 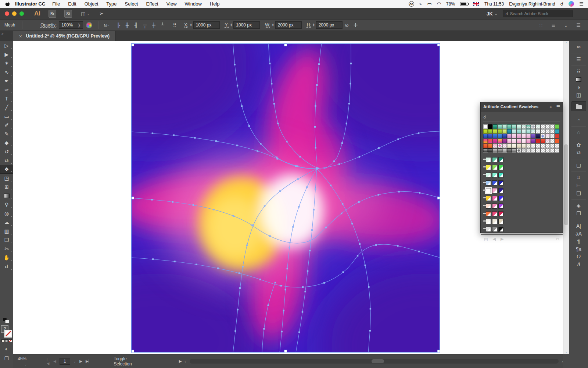 I want to click on scroll-down-icon: ⌄, so click(x=566, y=351).